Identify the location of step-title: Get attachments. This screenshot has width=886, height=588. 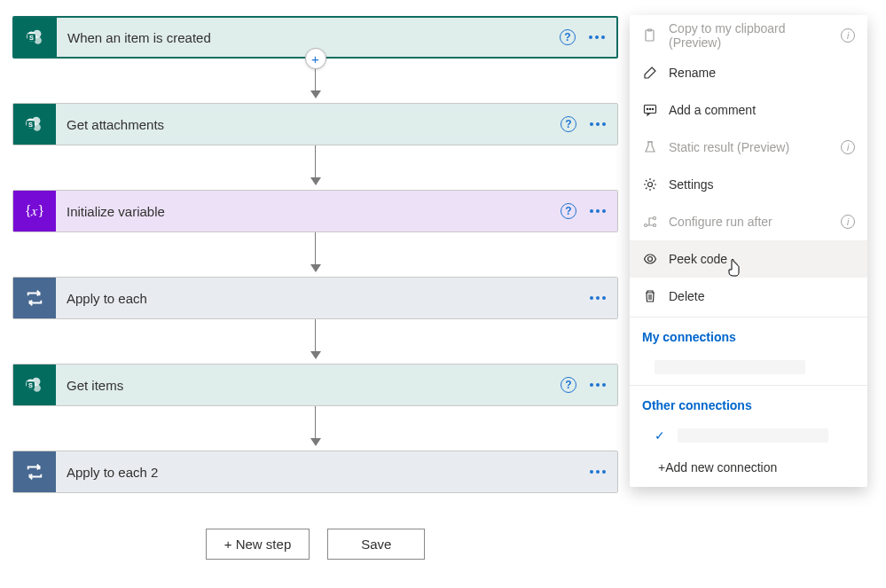
(309, 124).